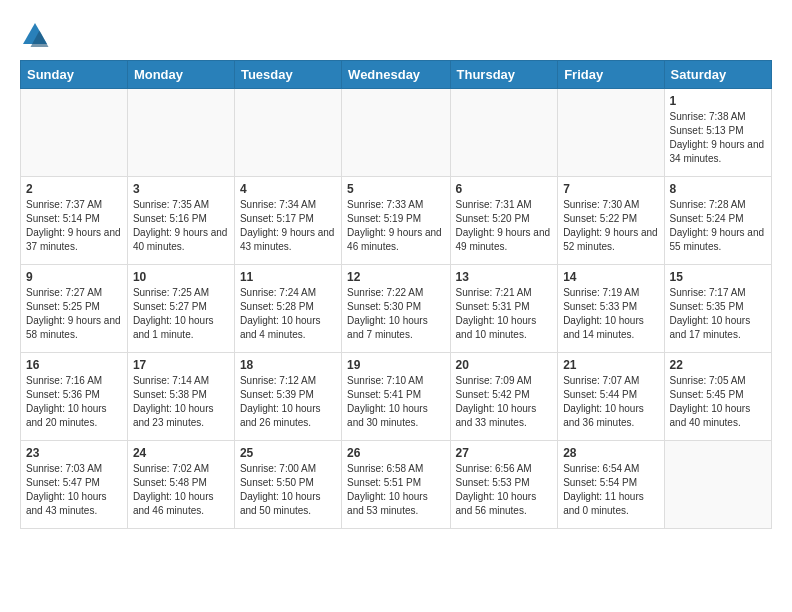  Describe the element at coordinates (396, 485) in the screenshot. I see `calendar-cell: 26Sunrise: 6:58 AM Sunset: 5:51 PM Dayli…` at that location.